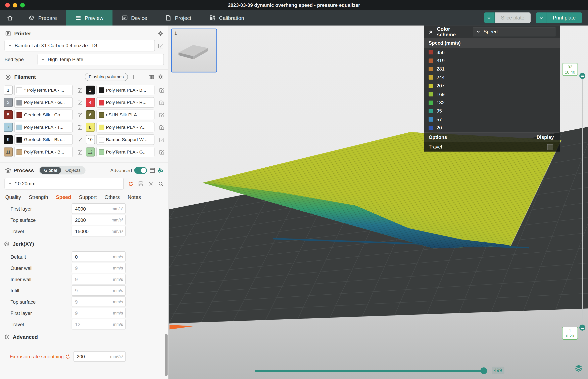  I want to click on tab-calibration: Calibration, so click(227, 18).